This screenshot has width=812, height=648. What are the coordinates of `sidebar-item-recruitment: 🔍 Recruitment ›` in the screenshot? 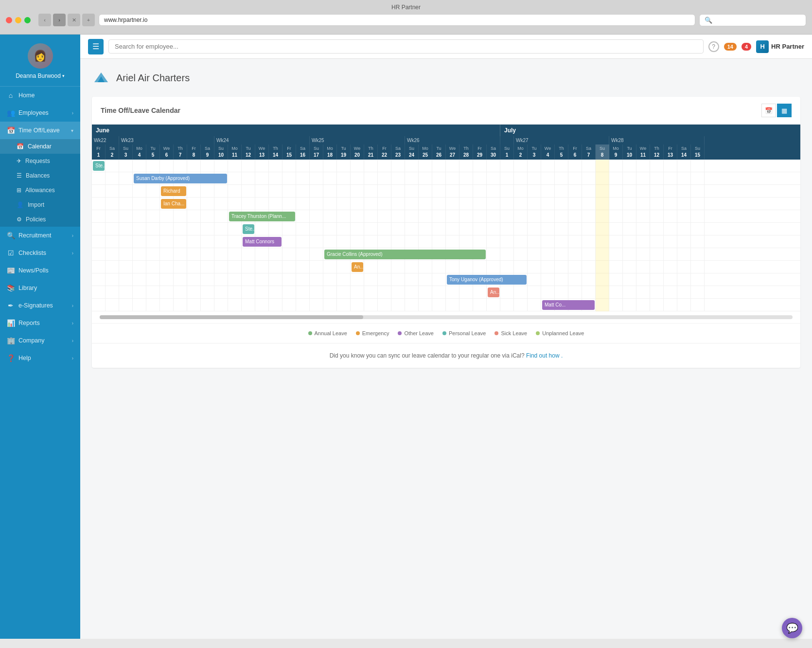 It's located at (40, 235).